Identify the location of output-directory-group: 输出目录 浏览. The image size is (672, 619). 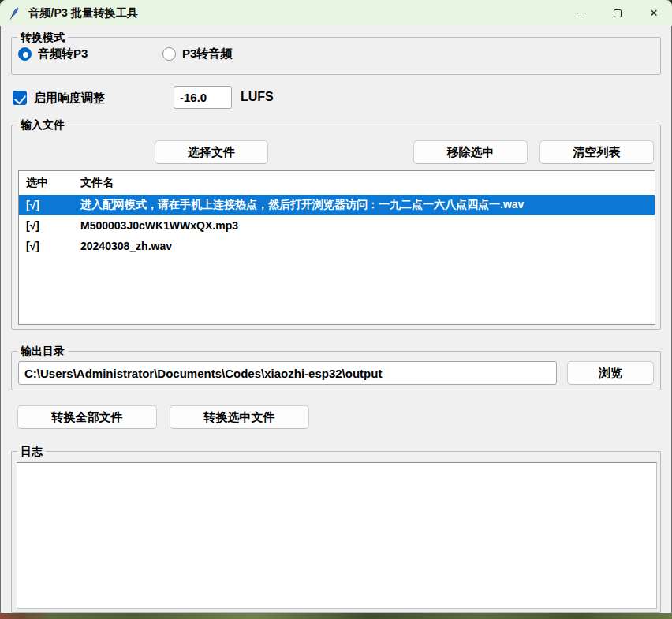
(336, 371).